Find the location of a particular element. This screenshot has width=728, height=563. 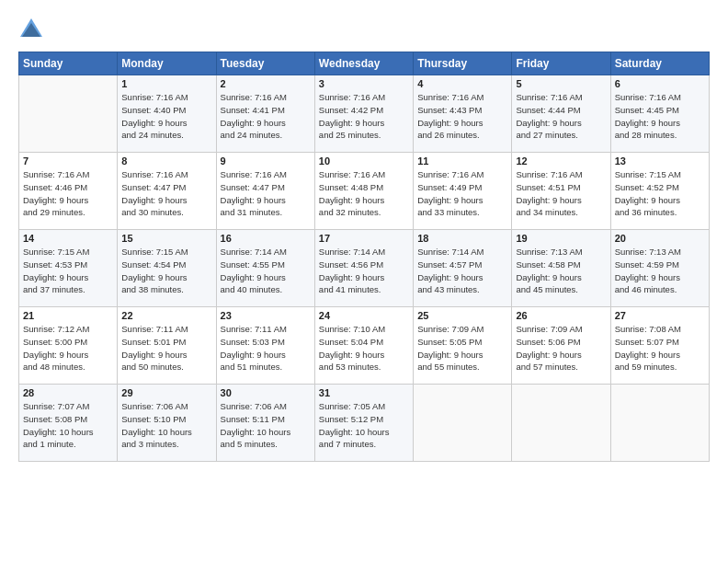

calendar-cell: 5Sunrise: 7:16 AM Sunset: 4:44 PM Daylig… is located at coordinates (561, 114).